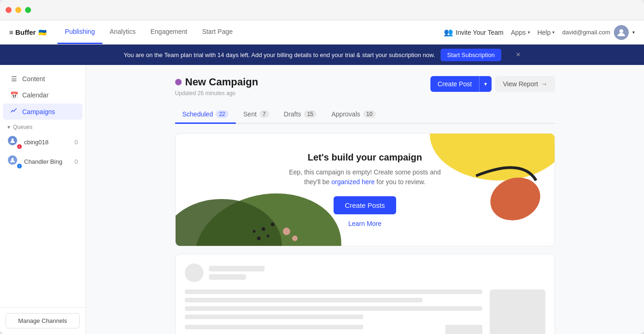  I want to click on help-button: Help ▾, so click(546, 32).